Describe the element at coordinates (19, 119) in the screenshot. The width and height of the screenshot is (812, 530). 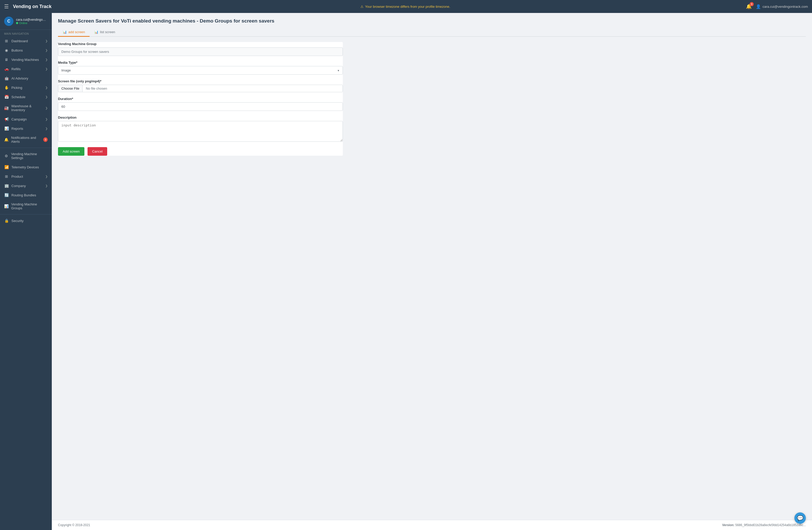
I see `campaign-label: Campaign` at that location.